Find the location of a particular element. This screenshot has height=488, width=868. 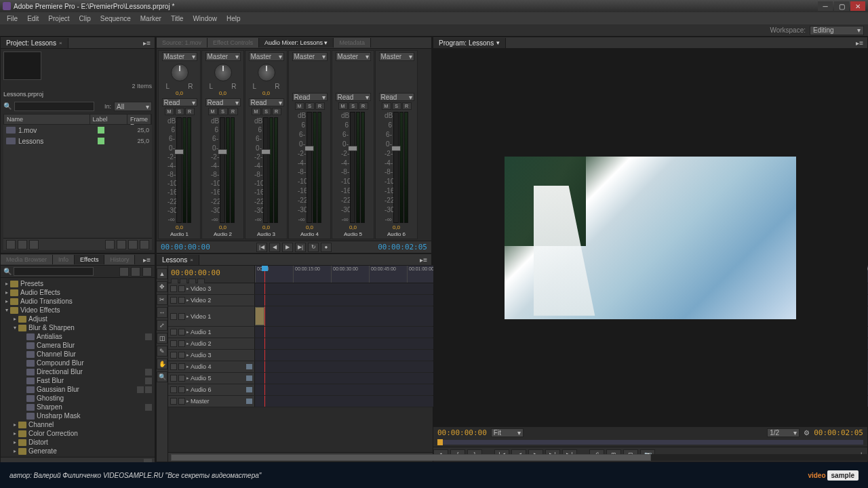

menu-clip: Clip is located at coordinates (84, 19).